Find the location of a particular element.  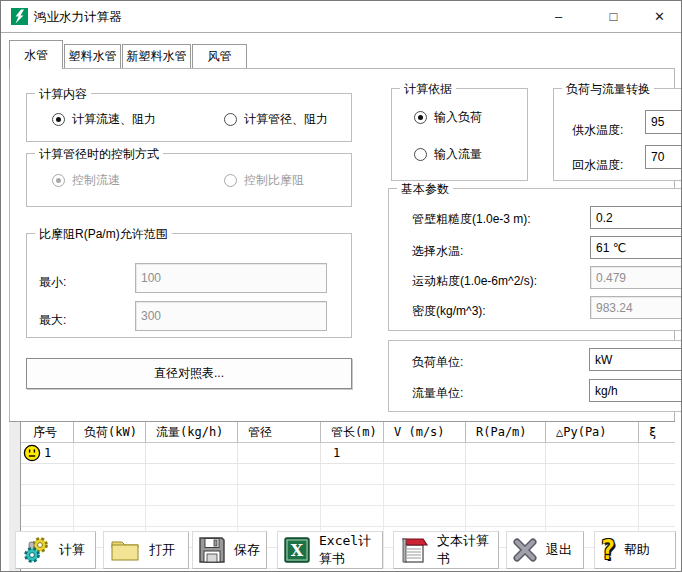

group-calc-basis: 计算依据 输入负荷 输入流量 is located at coordinates (460, 134).